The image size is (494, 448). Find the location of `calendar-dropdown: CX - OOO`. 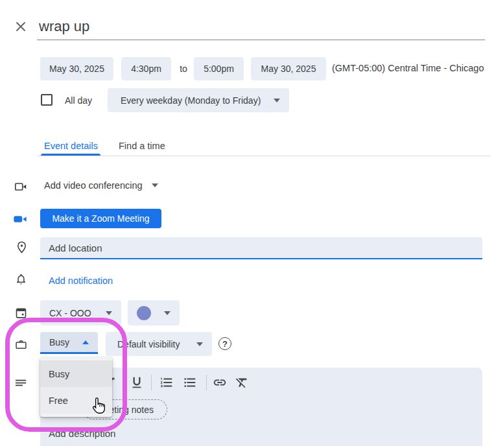

calendar-dropdown: CX - OOO is located at coordinates (80, 312).